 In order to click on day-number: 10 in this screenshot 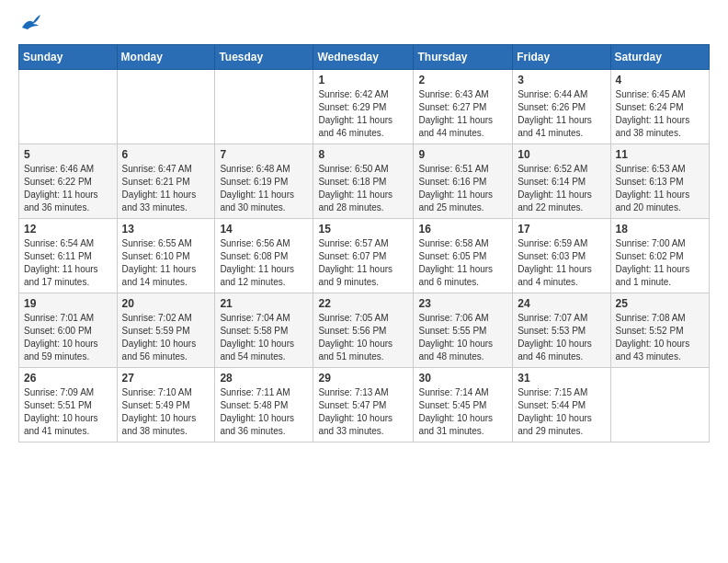, I will do `click(561, 155)`.